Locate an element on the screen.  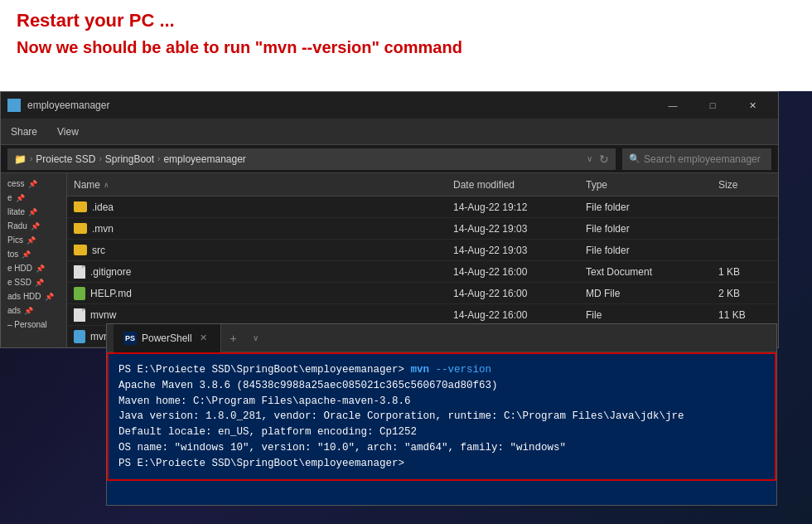
annotation-line2: Now we should be able to run "mvn --vers… is located at coordinates (406, 48).